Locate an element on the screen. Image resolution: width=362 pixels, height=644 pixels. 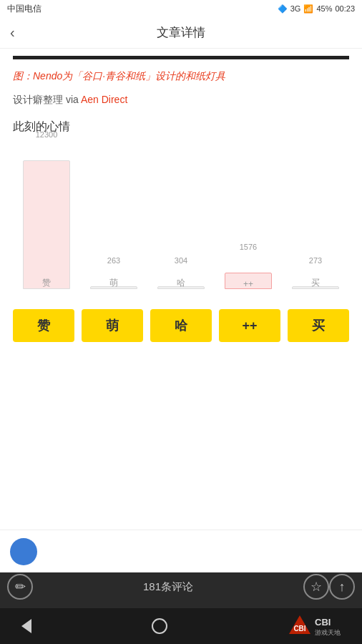
chart-column-萌: 263萌 is located at coordinates (114, 217).